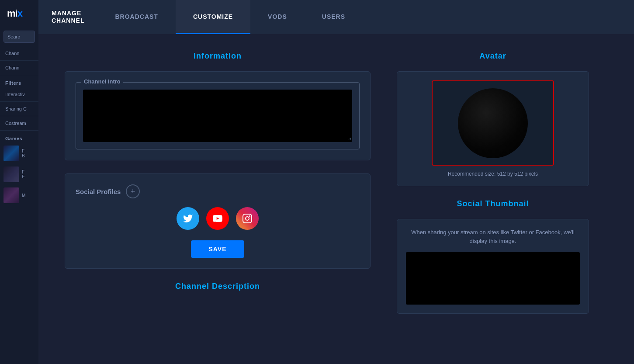  Describe the element at coordinates (15, 14) in the screenshot. I see `logo-text: mix` at that location.